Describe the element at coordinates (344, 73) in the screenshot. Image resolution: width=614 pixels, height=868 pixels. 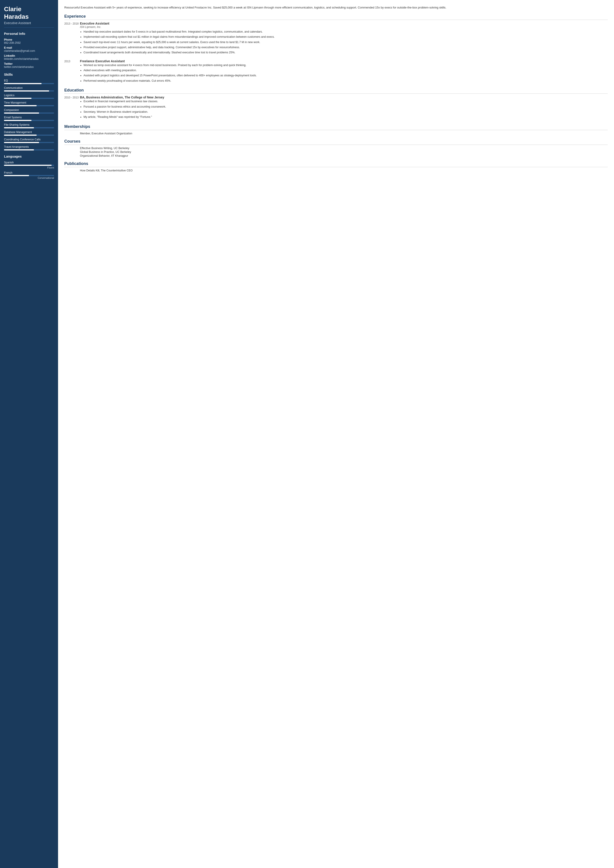
I see `entry-bullets: Worked as temp executive assistant for 4…` at that location.